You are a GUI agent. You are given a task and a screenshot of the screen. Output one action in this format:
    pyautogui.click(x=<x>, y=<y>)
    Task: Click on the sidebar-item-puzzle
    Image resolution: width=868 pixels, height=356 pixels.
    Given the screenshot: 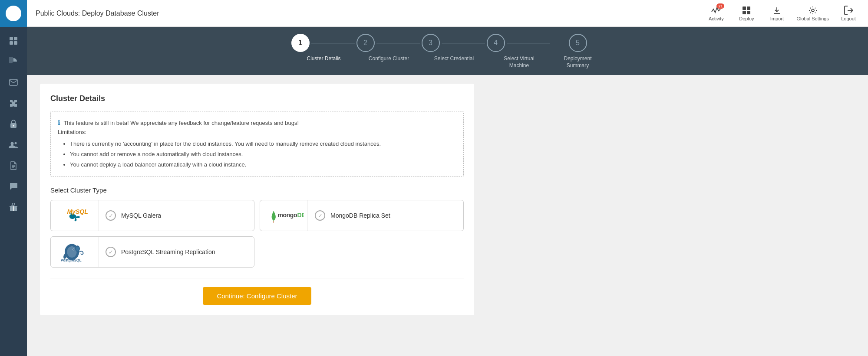 What is the action you would take?
    pyautogui.click(x=13, y=103)
    